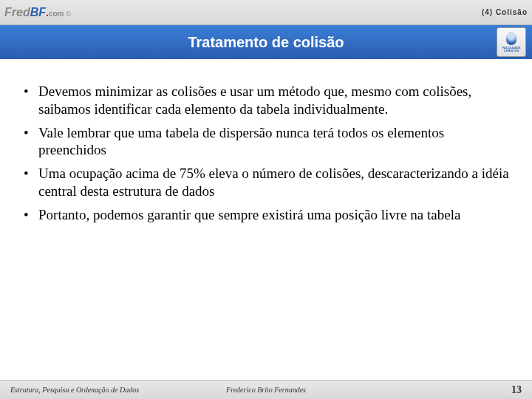 This screenshot has height=399, width=532. Describe the element at coordinates (266, 13) in the screenshot. I see `top-strip: FredBF.com© (4) Colisão` at that location.